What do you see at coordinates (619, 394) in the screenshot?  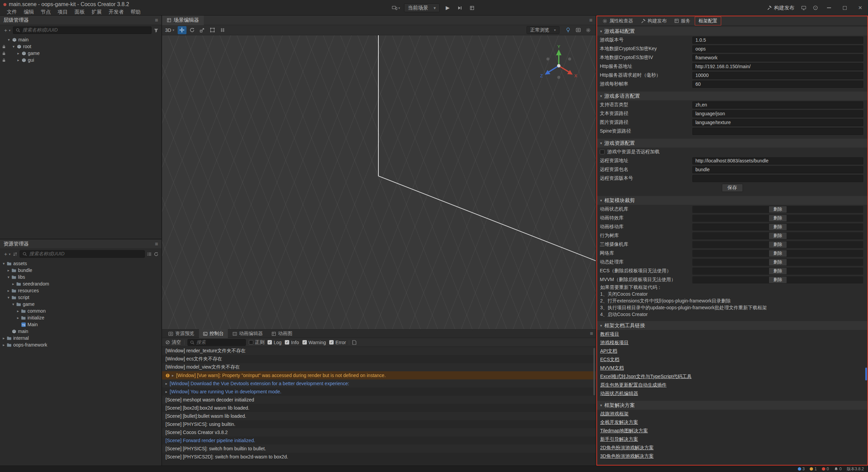 I see `doc-link: 动画状态机编辑器` at bounding box center [619, 394].